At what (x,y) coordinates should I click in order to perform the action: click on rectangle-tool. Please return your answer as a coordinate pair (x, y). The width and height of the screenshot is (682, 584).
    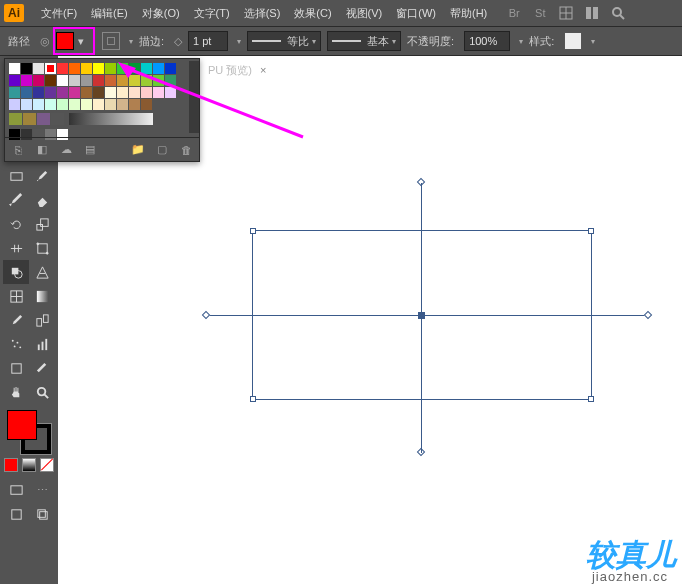
    Looking at the image, I should click on (16, 176).